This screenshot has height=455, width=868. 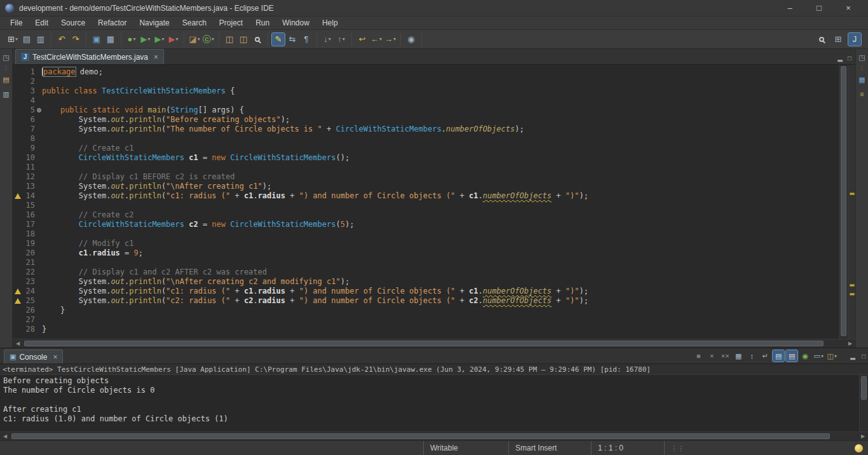 I want to click on menu-help: Help, so click(x=330, y=23).